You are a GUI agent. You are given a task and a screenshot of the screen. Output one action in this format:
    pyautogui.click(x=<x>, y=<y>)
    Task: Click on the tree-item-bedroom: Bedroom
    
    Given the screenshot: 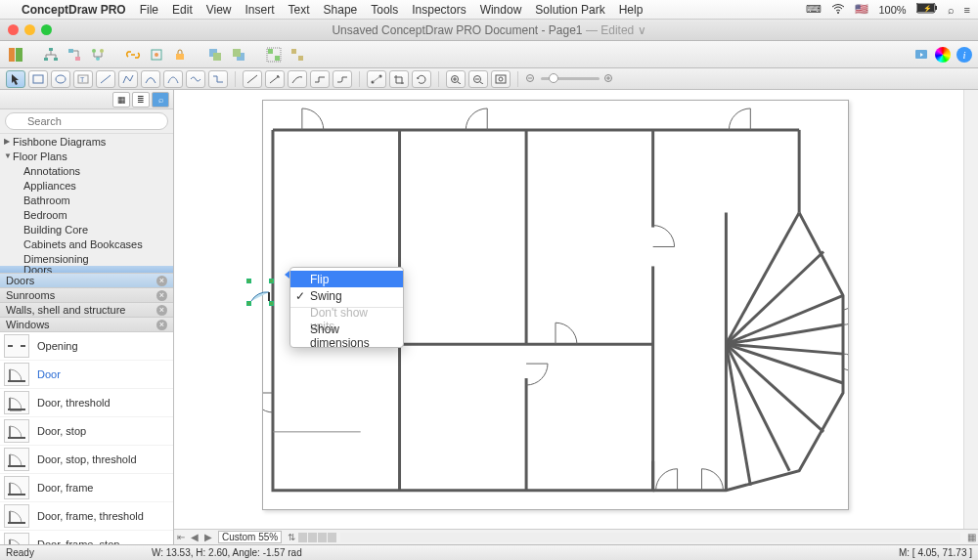 What is the action you would take?
    pyautogui.click(x=86, y=215)
    